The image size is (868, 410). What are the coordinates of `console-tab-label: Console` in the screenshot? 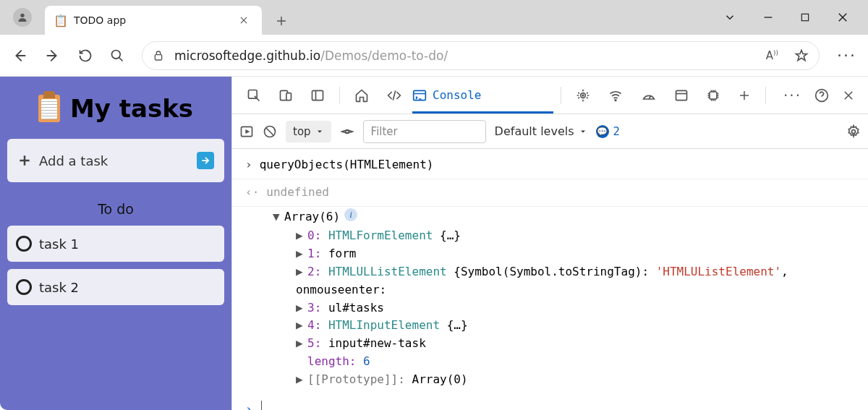 It's located at (457, 95).